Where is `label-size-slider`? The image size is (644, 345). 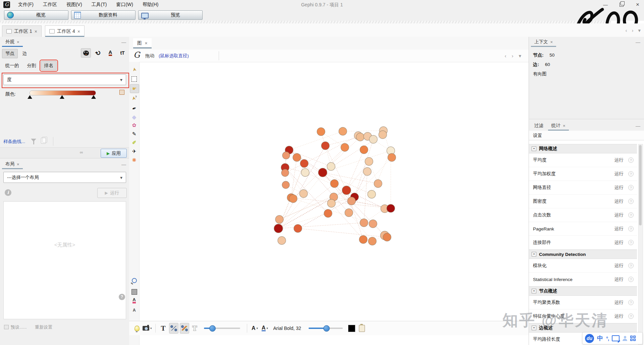
label-size-slider is located at coordinates (326, 328).